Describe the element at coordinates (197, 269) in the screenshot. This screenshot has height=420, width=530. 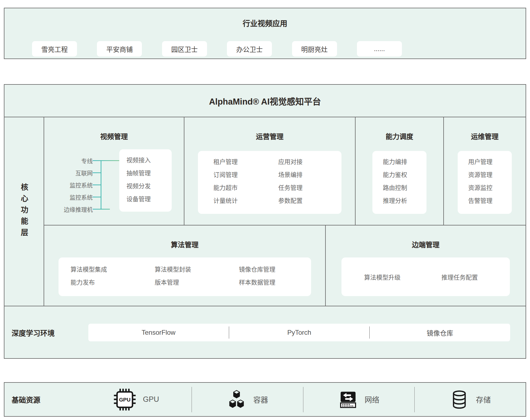
I see `algorithm-item: 算法模型封装` at that location.